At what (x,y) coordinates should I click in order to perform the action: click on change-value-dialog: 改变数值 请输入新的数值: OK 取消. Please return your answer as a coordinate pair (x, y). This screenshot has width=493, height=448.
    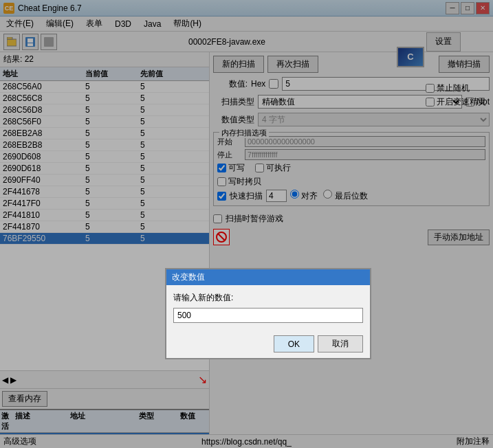
    Looking at the image, I should click on (268, 313).